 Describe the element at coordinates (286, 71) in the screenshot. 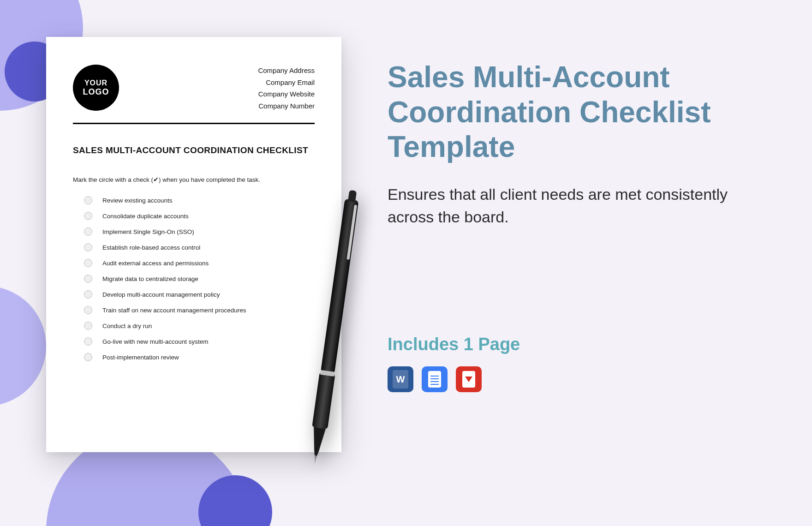

I see `company-address: Company Address` at that location.